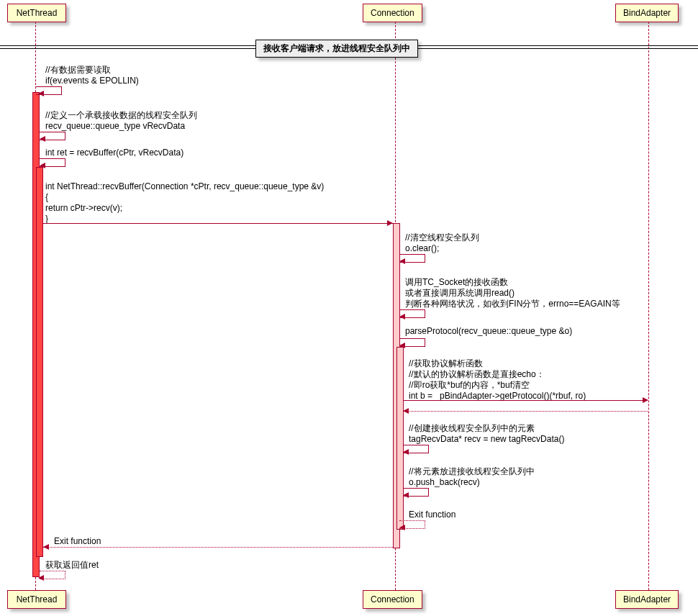 The height and width of the screenshot is (616, 698). What do you see at coordinates (337, 49) in the screenshot?
I see `divider-title: 接收客户端请求，放进线程安全队列中` at bounding box center [337, 49].